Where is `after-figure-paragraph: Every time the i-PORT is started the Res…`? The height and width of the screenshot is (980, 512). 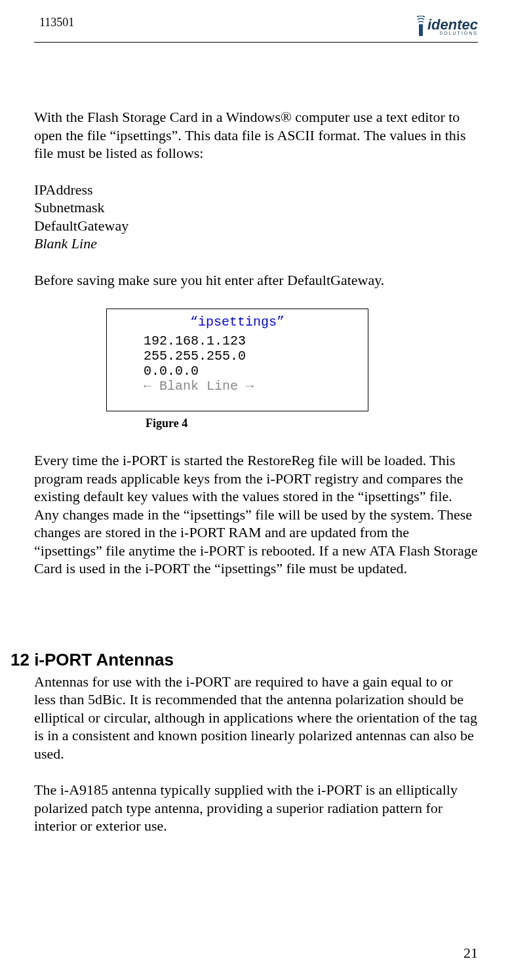 after-figure-paragraph: Every time the i-PORT is started the Res… is located at coordinates (256, 515).